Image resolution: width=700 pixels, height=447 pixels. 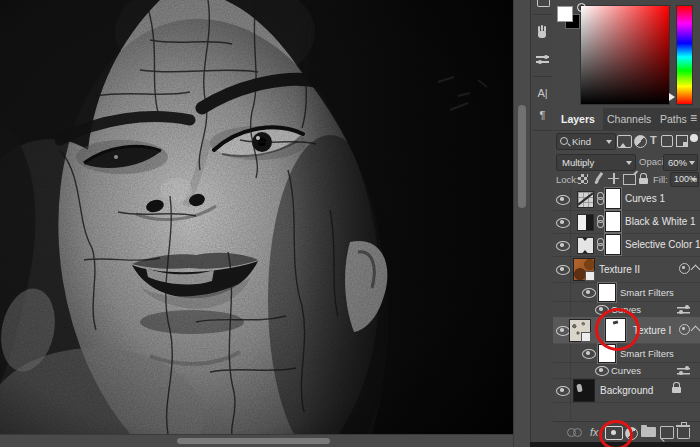 What do you see at coordinates (626, 432) in the screenshot?
I see `layers-panel-footer: fx` at bounding box center [626, 432].